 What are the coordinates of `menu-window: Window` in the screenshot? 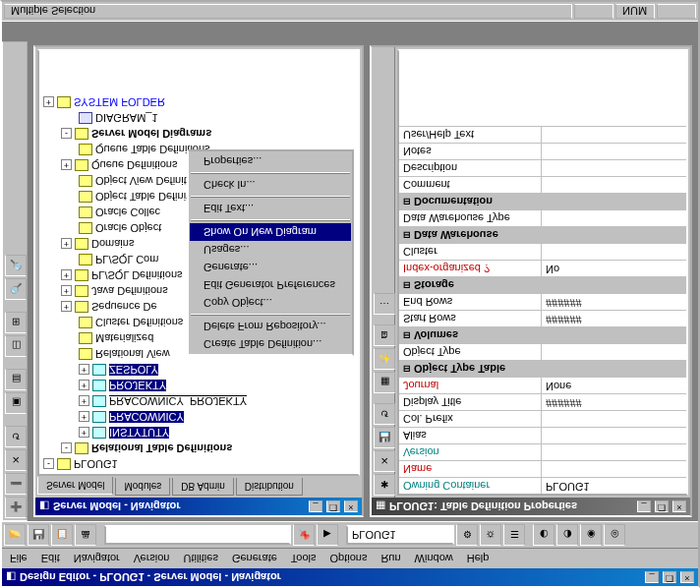 It's located at (435, 559).